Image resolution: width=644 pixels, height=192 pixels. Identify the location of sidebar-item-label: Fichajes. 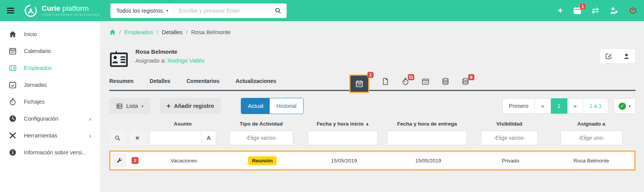
(34, 102).